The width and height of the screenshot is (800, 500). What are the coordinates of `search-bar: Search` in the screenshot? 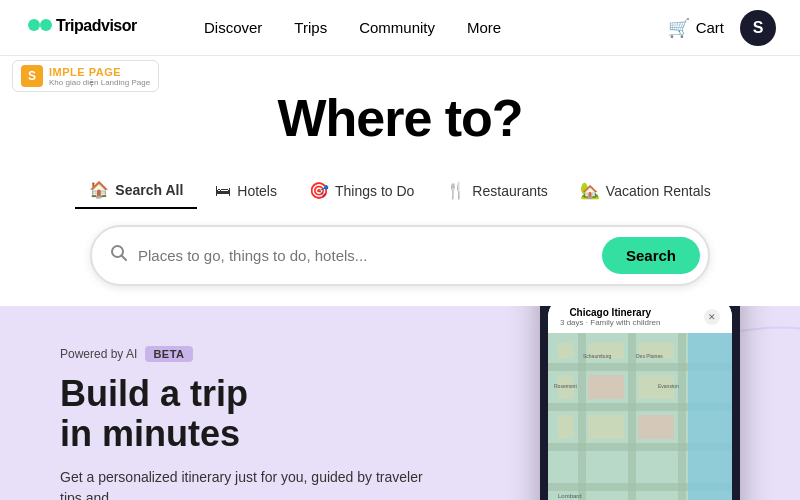 It's located at (400, 256).